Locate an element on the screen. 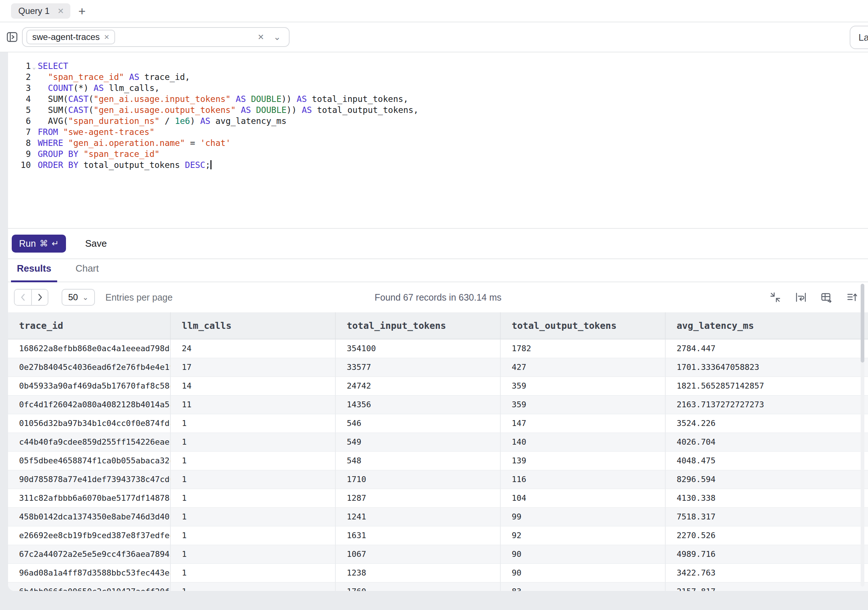  sql-code-text: GROUP BY "span_trace_id" is located at coordinates (99, 154).